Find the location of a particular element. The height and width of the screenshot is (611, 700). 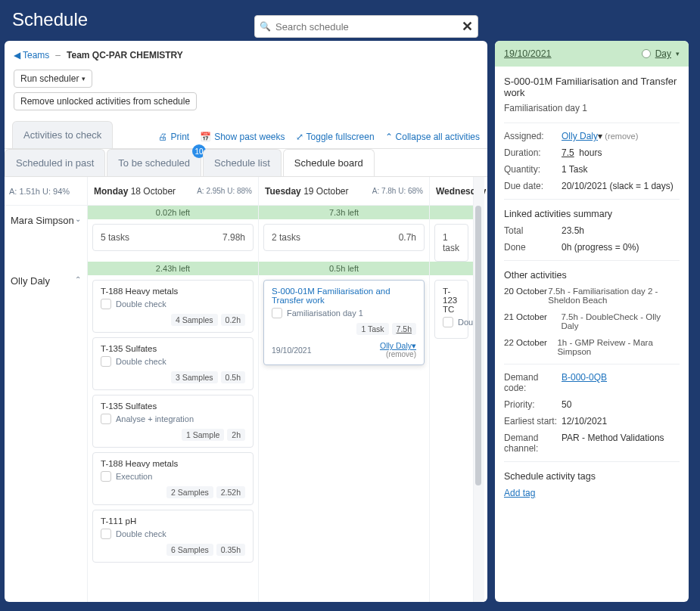

hours-left-bar: 7.3h left is located at coordinates (344, 212).